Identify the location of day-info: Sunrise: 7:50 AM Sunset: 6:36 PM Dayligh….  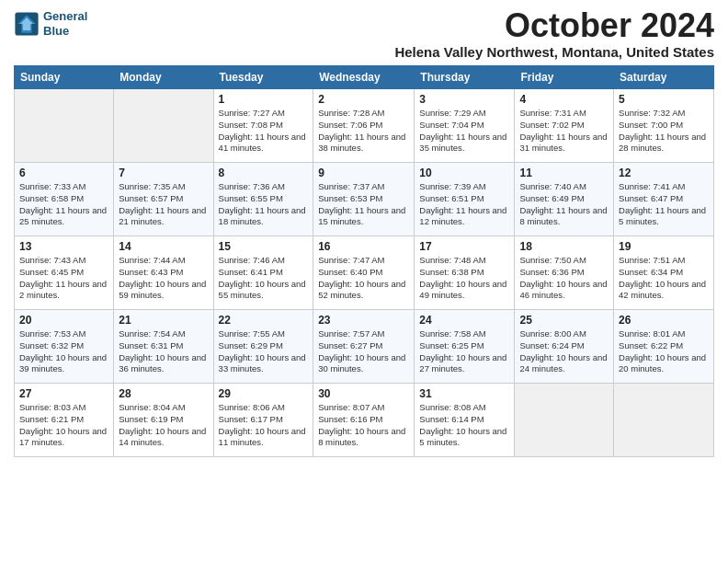
(564, 278).